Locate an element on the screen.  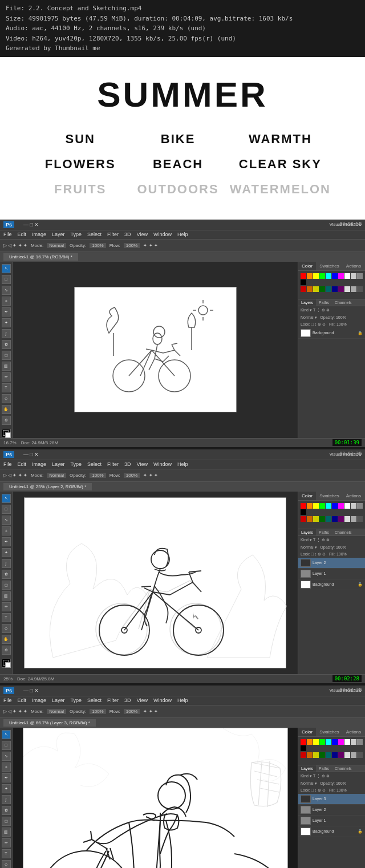
tool-move-1: ↖ is located at coordinates (6, 269).